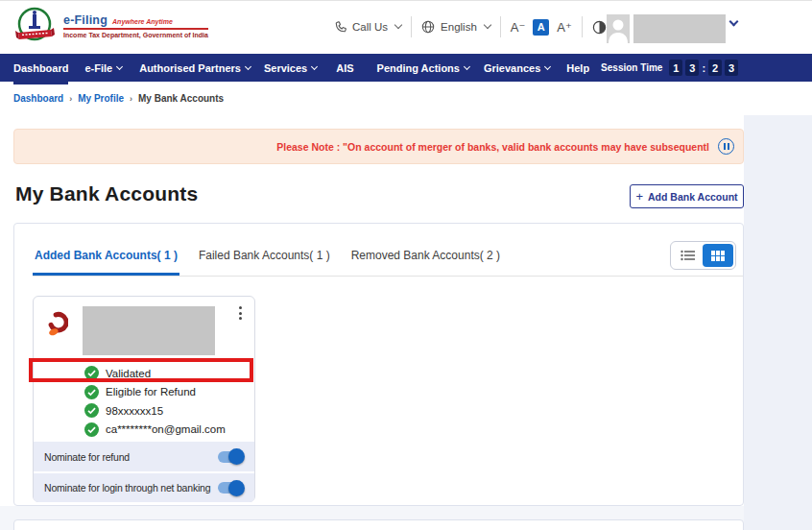 The height and width of the screenshot is (530, 812). I want to click on nav-item-grievances: Grievances, so click(516, 68).